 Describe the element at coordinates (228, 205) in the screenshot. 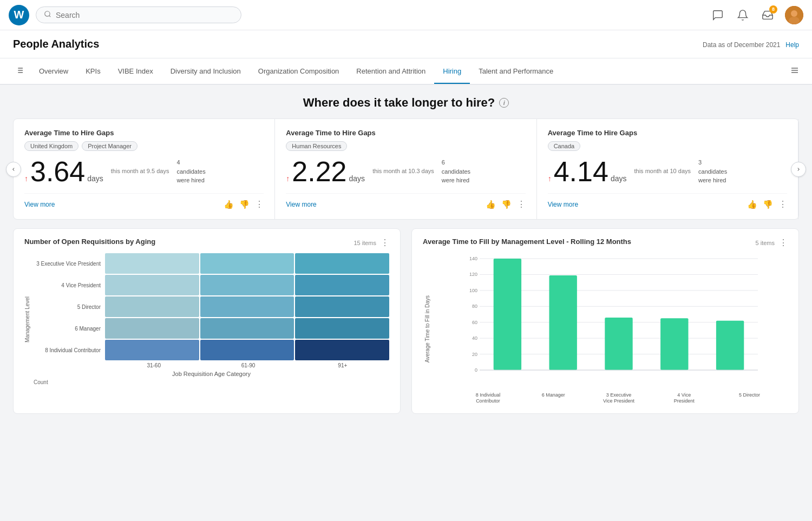

I see `thumbs-up-1: 👍` at that location.